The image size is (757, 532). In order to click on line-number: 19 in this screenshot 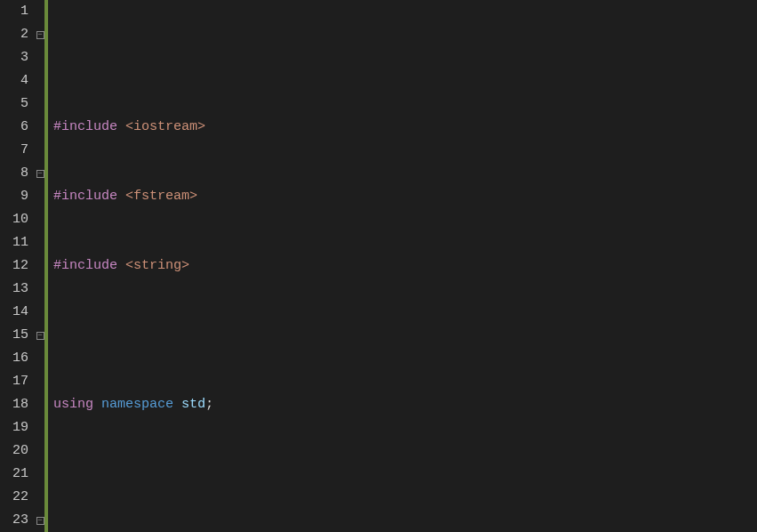, I will do `click(20, 428)`.